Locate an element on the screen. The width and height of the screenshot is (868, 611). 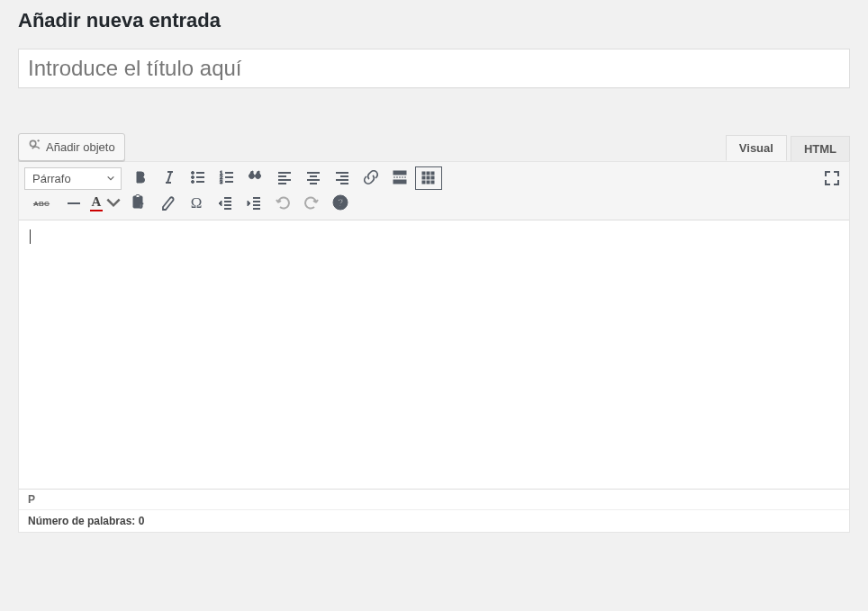
editor-status-bar: Número de palabras: 0 is located at coordinates (434, 520).